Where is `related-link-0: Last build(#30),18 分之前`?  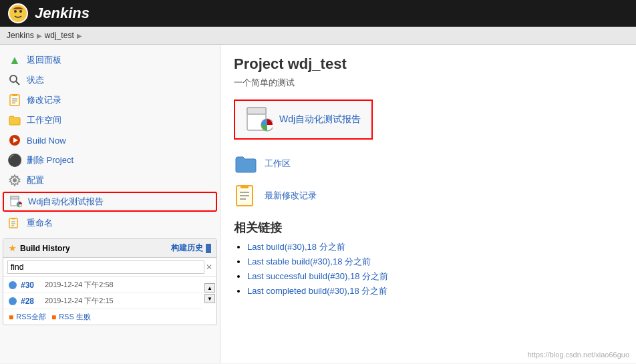 related-link-0: Last build(#30),18 分之前 is located at coordinates (297, 247).